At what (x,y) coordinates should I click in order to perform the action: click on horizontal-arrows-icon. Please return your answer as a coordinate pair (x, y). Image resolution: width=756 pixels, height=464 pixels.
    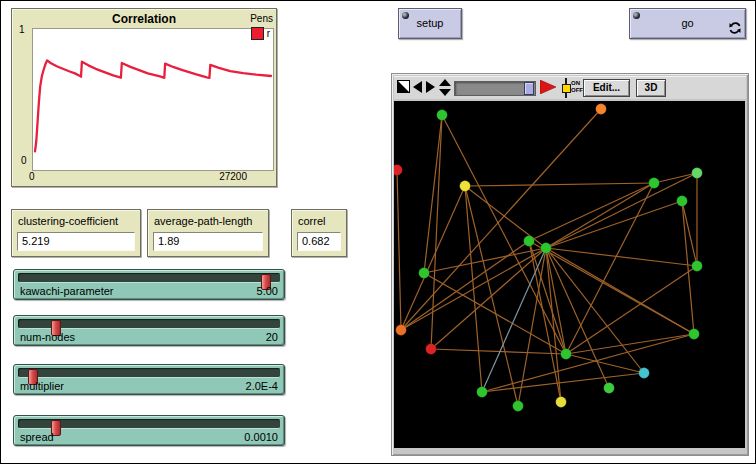
    Looking at the image, I should click on (424, 87).